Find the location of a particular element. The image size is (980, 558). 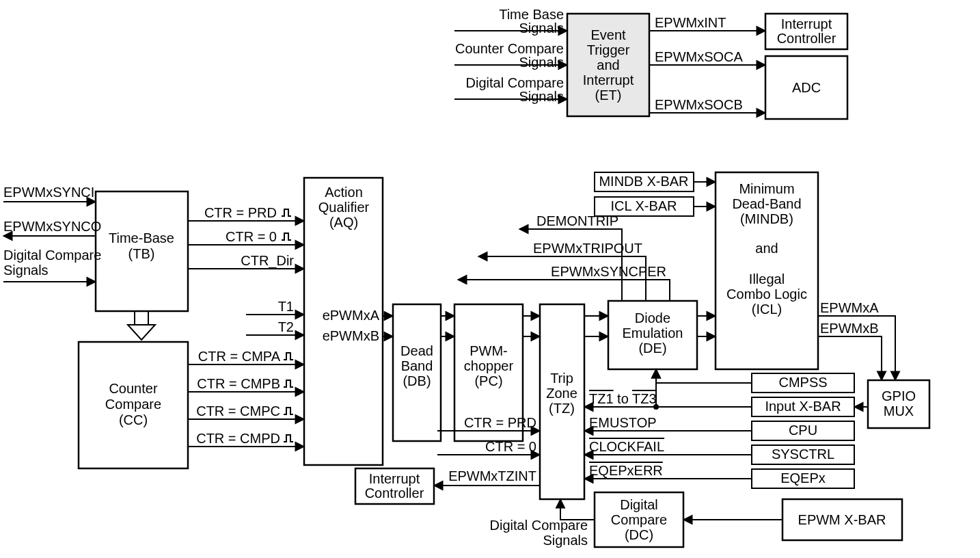

et-outputs: EPWMxINT EPWMxSOCA EPWMxSOCB is located at coordinates (707, 64).